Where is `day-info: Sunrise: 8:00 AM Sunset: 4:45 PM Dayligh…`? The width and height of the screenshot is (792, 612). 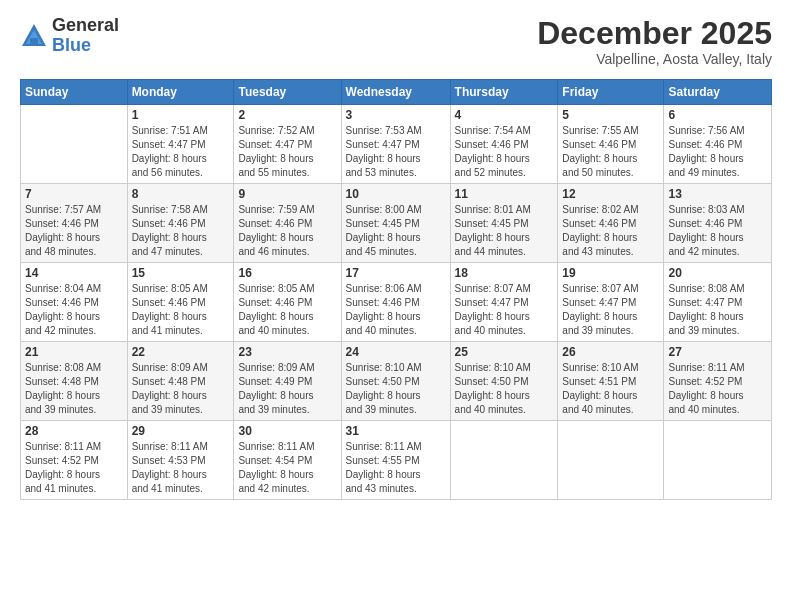 day-info: Sunrise: 8:00 AM Sunset: 4:45 PM Dayligh… is located at coordinates (396, 231).